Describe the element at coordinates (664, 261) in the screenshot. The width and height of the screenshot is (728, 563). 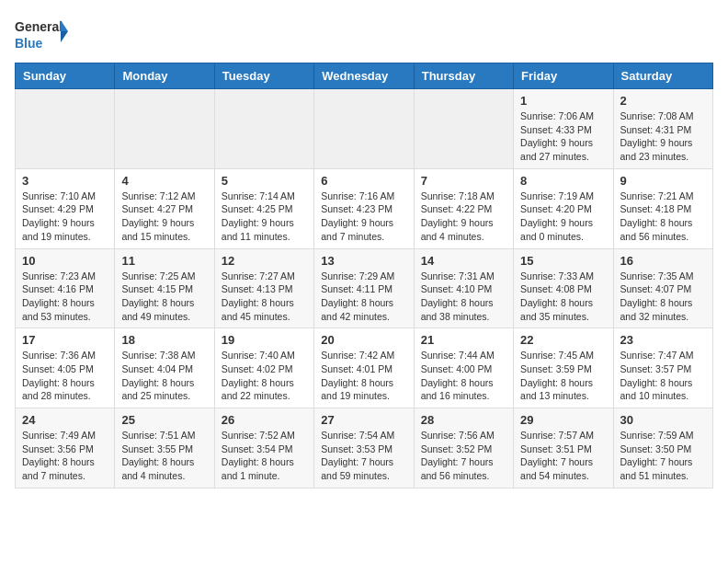
I see `day-number: 16` at that location.